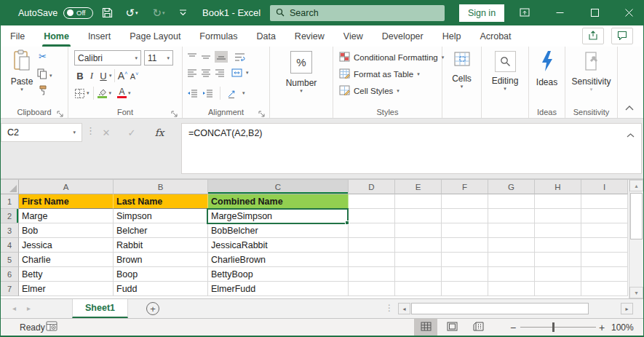  Describe the element at coordinates (161, 289) in the screenshot. I see `cell-b7: Fudd` at that location.